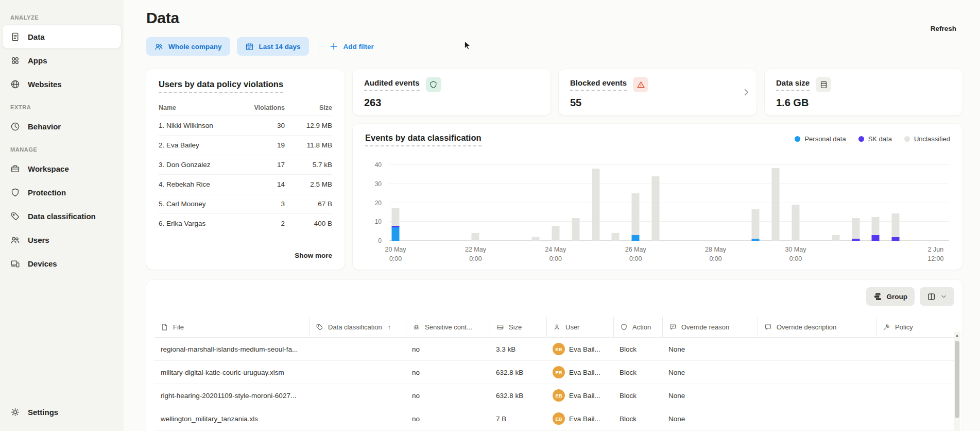  I want to click on column-header: Size, so click(518, 327).